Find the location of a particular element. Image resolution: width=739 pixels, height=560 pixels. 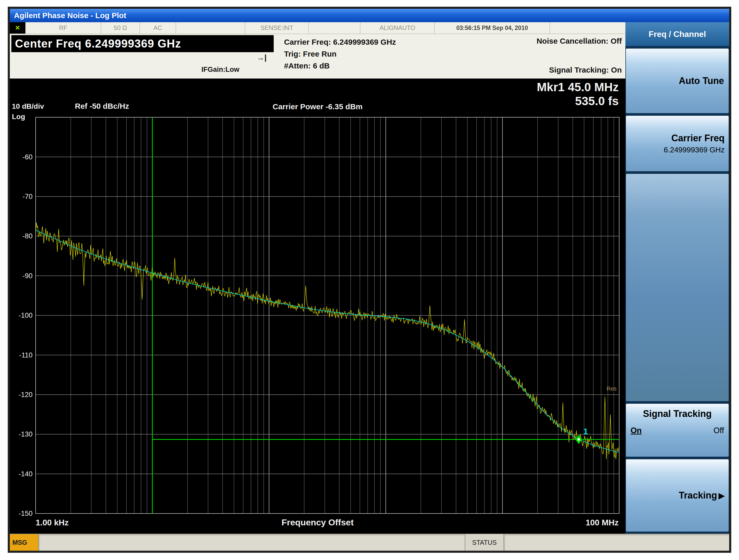

annunciator-sense: SENSE:INT is located at coordinates (277, 28).